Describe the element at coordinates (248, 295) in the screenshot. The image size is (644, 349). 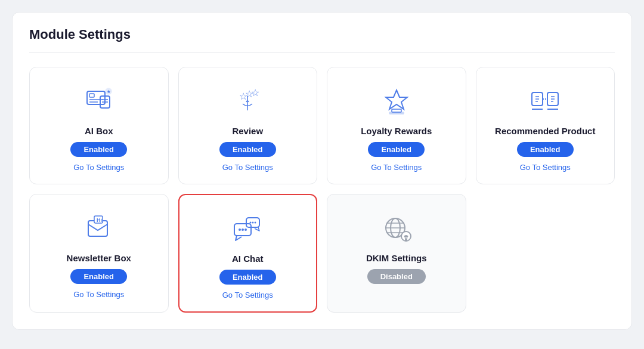
I see `settings-link-ai-chat: Go To Settings` at that location.